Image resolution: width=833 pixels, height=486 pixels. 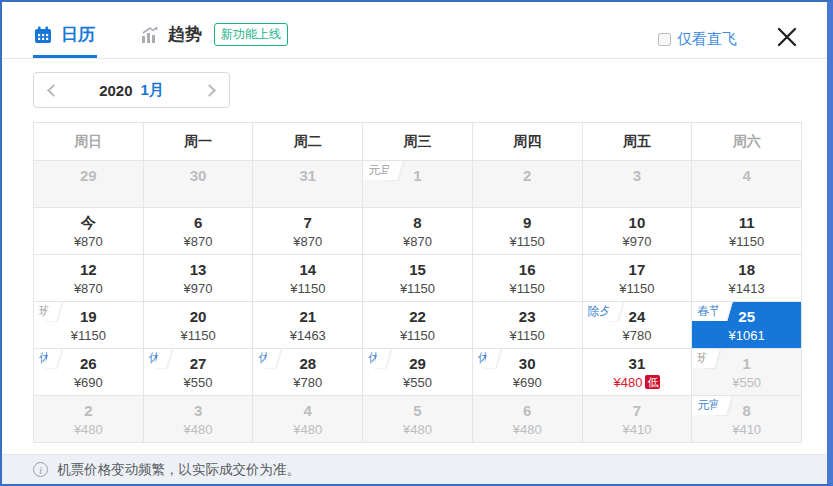 I want to click on tab-bar: 日历 趋势 新功能上线 仅看直飞, so click(x=414, y=30).